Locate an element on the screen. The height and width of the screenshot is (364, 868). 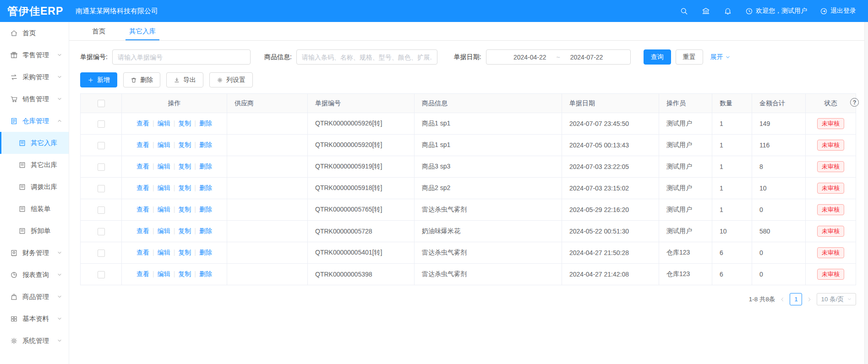
sidebar-item-finance: 财务管理 is located at coordinates (34, 253).